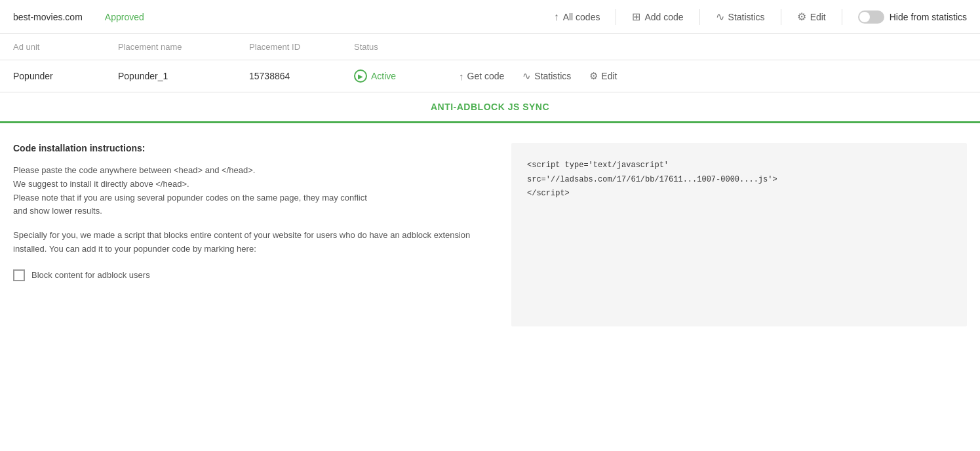  What do you see at coordinates (19, 275) in the screenshot?
I see `block-adblock-checkbox` at bounding box center [19, 275].